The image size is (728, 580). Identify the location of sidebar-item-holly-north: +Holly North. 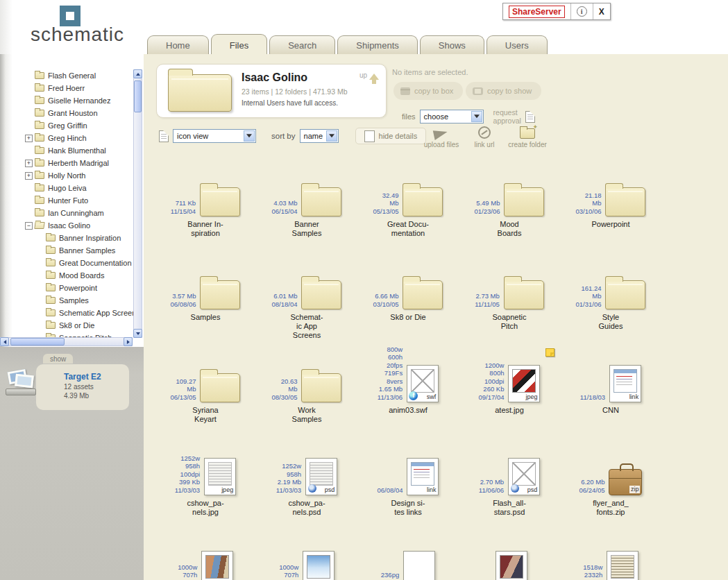
(67, 176).